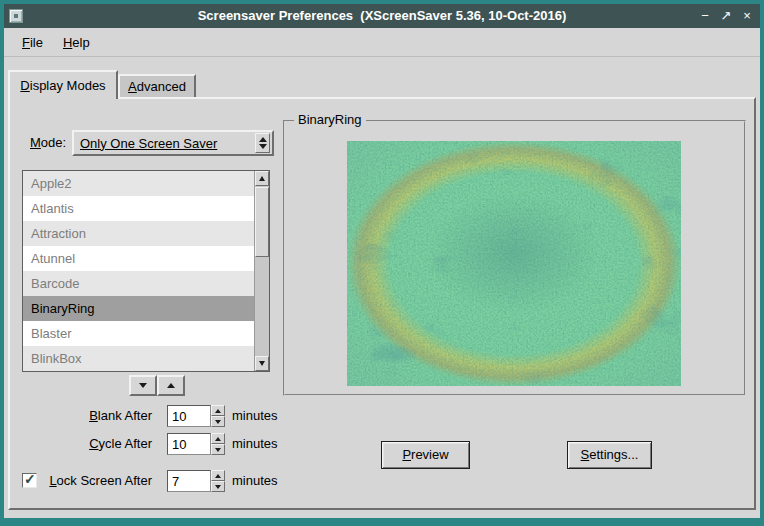 The height and width of the screenshot is (526, 764). What do you see at coordinates (196, 416) in the screenshot?
I see `blank-after-spinbox` at bounding box center [196, 416].